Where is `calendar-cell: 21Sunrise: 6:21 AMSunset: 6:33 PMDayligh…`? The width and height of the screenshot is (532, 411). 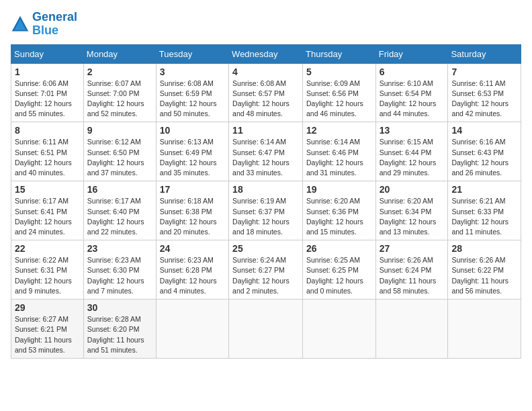
calendar-cell: 21Sunrise: 6:21 AMSunset: 6:33 PMDayligh… is located at coordinates (485, 211).